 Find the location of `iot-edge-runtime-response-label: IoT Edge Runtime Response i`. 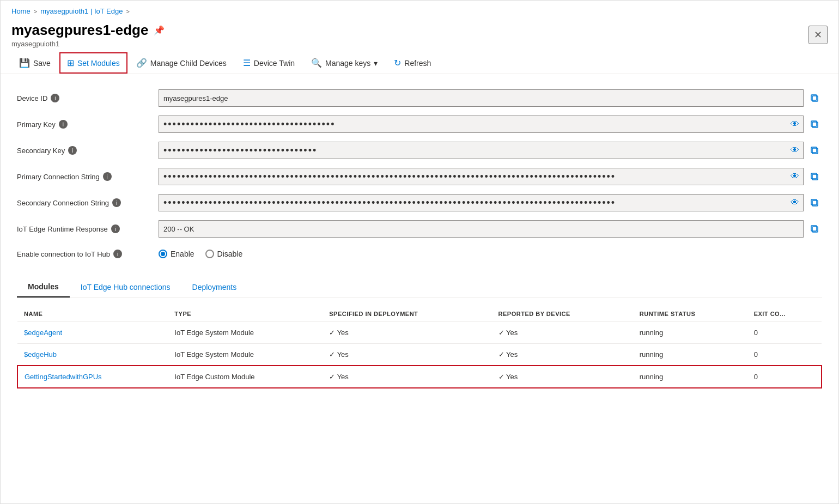

iot-edge-runtime-response-label: IoT Edge Runtime Response i is located at coordinates (88, 229).